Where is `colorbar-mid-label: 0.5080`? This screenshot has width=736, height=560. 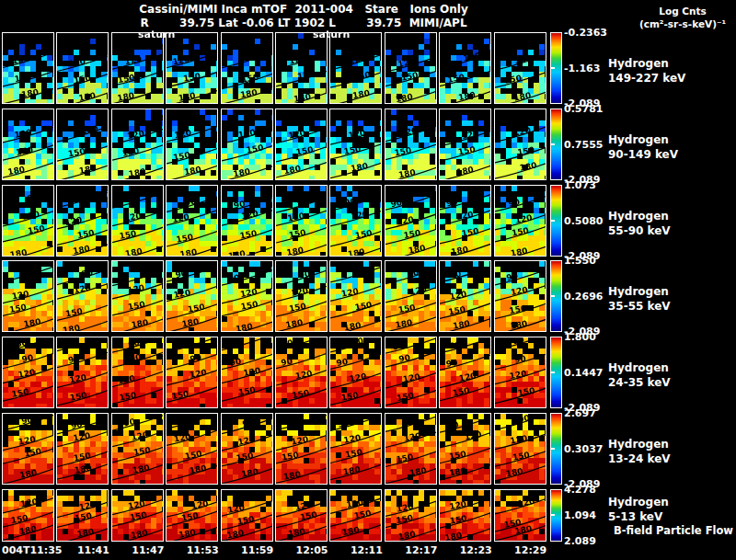
colorbar-mid-label: 0.5080 is located at coordinates (583, 221).